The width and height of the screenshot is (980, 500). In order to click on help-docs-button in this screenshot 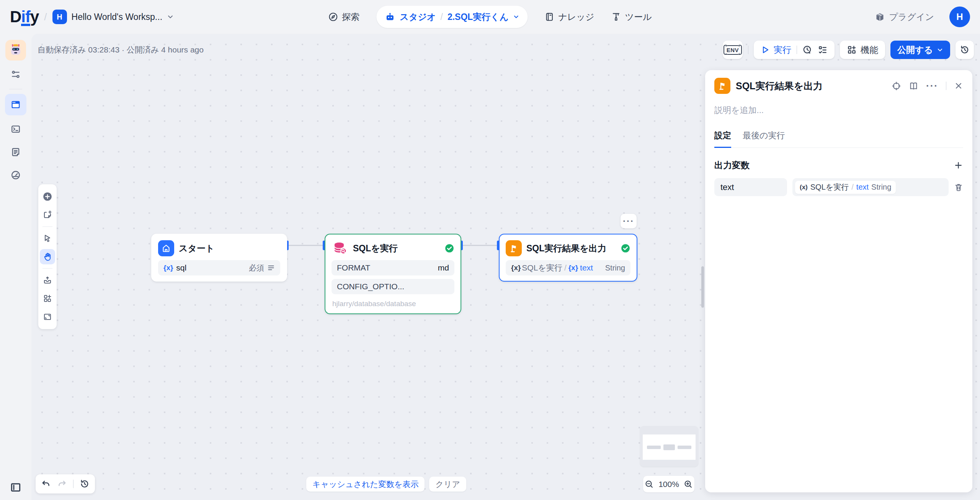, I will do `click(913, 86)`.